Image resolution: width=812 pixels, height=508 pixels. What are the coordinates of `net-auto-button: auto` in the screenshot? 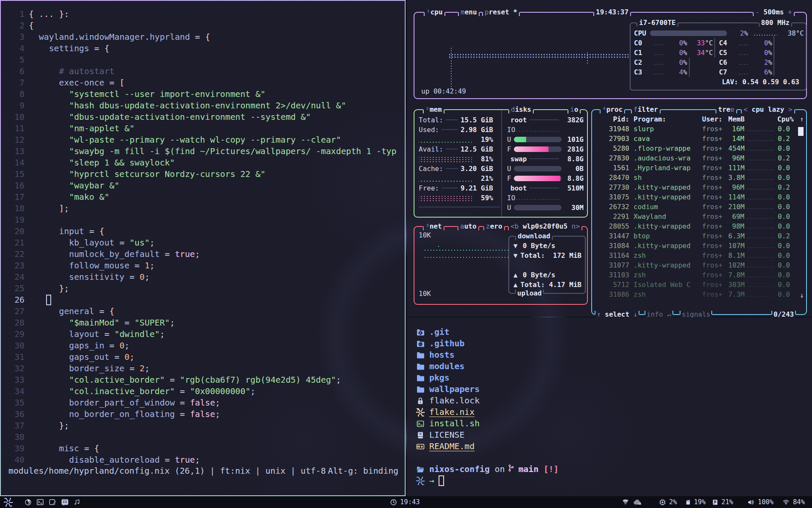 It's located at (469, 226).